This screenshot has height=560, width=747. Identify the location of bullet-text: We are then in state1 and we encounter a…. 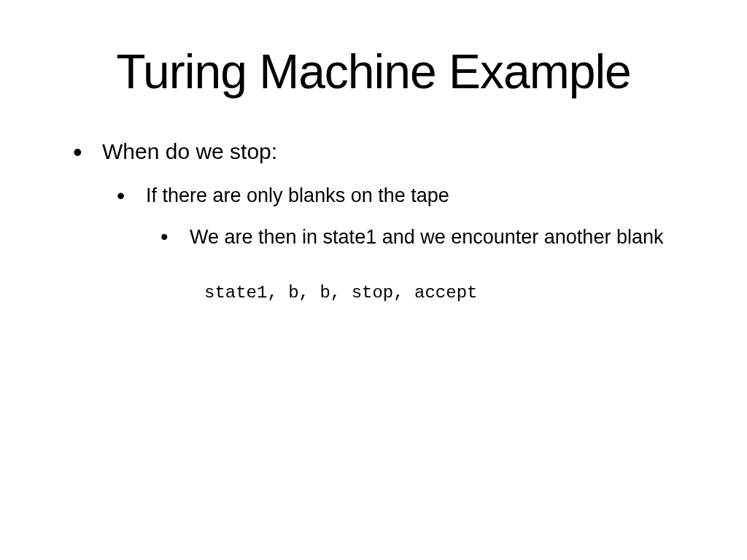
(426, 237).